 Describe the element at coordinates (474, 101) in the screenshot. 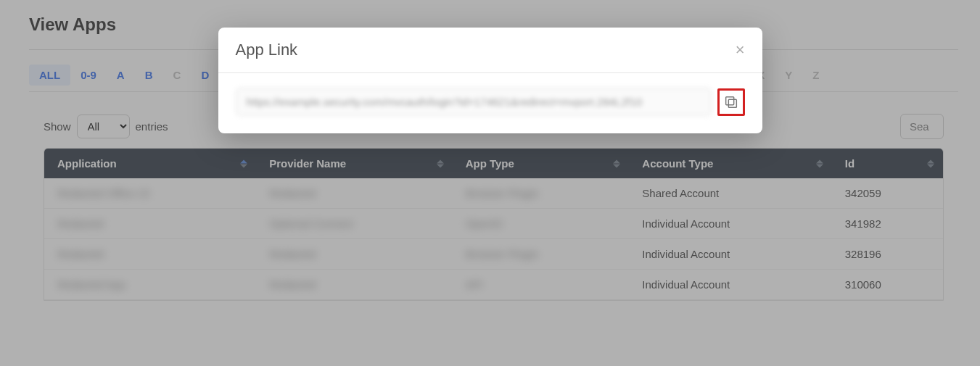

I see `app-link-input` at that location.